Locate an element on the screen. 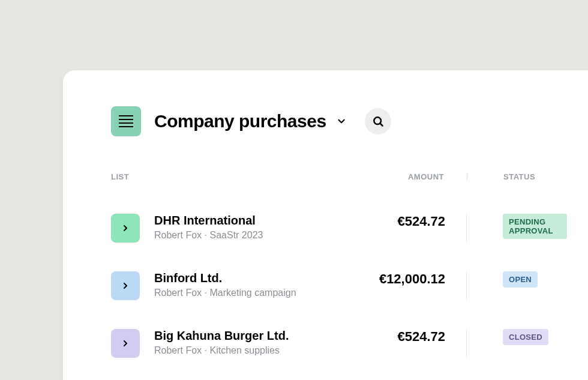 The image size is (588, 380). item-name: Binford Ltd. is located at coordinates (236, 279).